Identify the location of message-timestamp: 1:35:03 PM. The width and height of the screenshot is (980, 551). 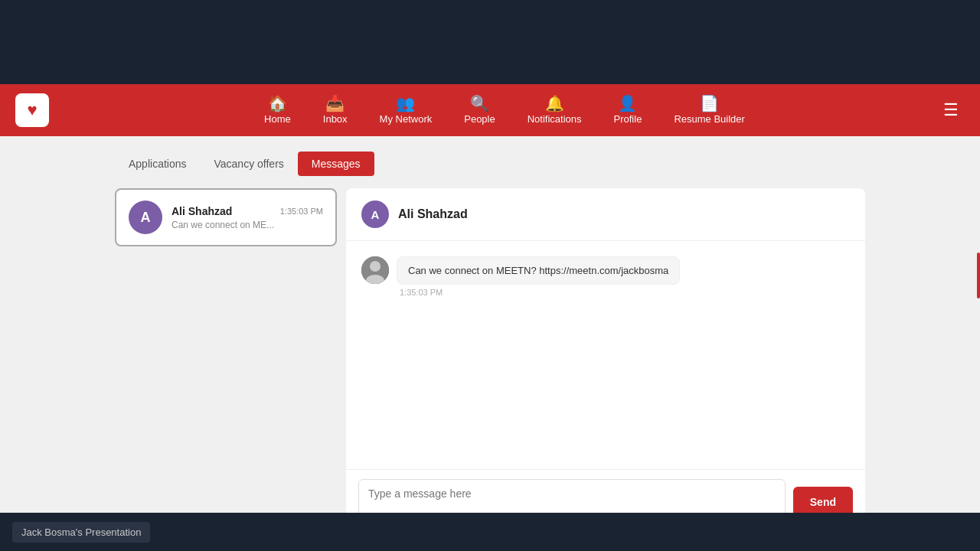
(538, 292).